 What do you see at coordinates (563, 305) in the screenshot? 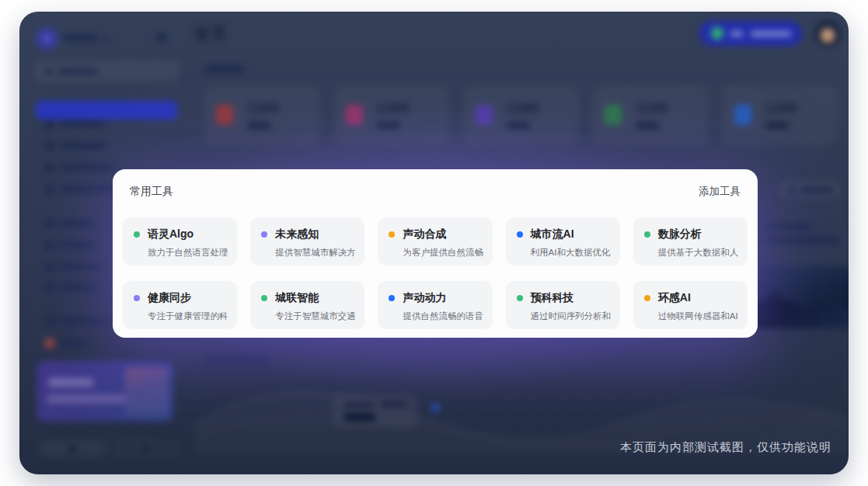
I see `tool-card: 预科科技 通过时间序列分析和机器学...` at bounding box center [563, 305].